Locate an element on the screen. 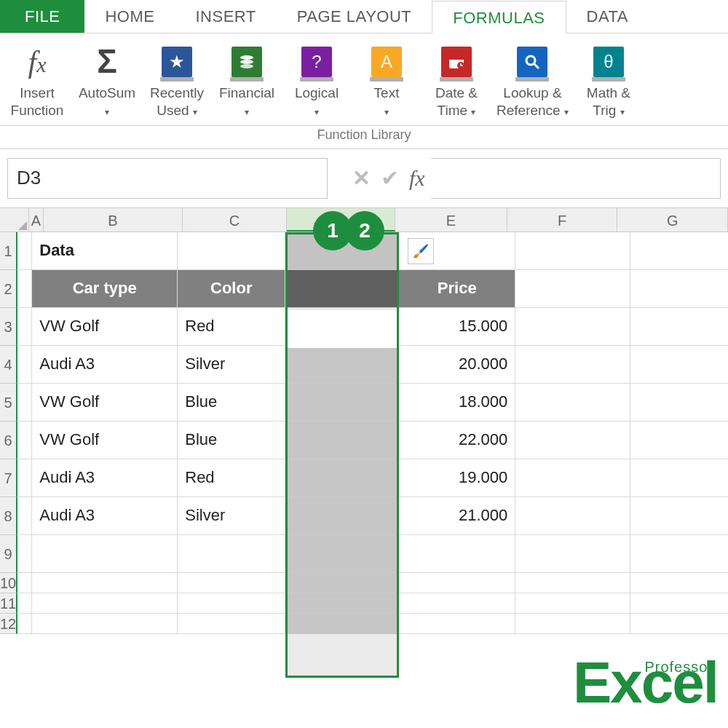 The width and height of the screenshot is (728, 728). cell: 19.000 is located at coordinates (457, 478).